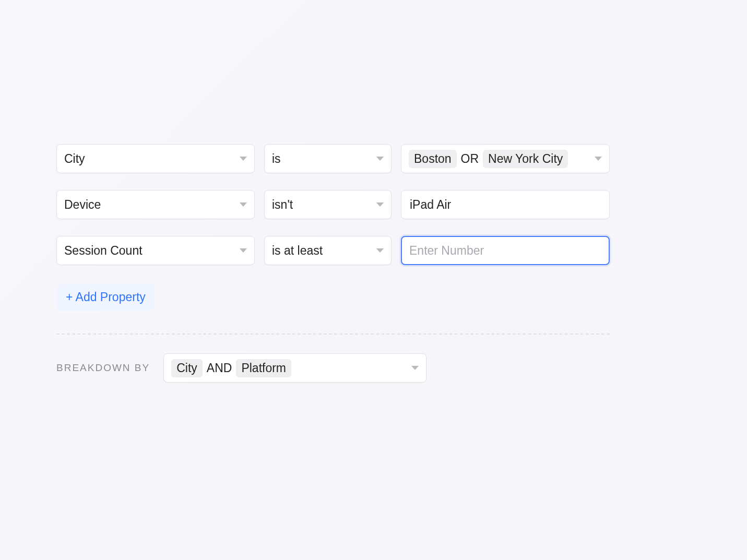  Describe the element at coordinates (333, 159) in the screenshot. I see `filter-row: City is Boston OR New York City` at that location.